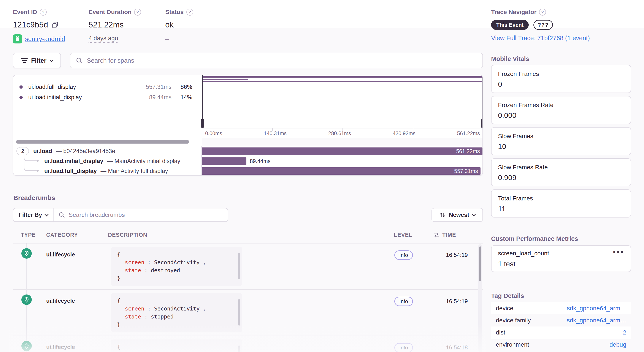 This screenshot has height=352, width=644. Describe the element at coordinates (500, 332) in the screenshot. I see `tag-key: dist` at that location.